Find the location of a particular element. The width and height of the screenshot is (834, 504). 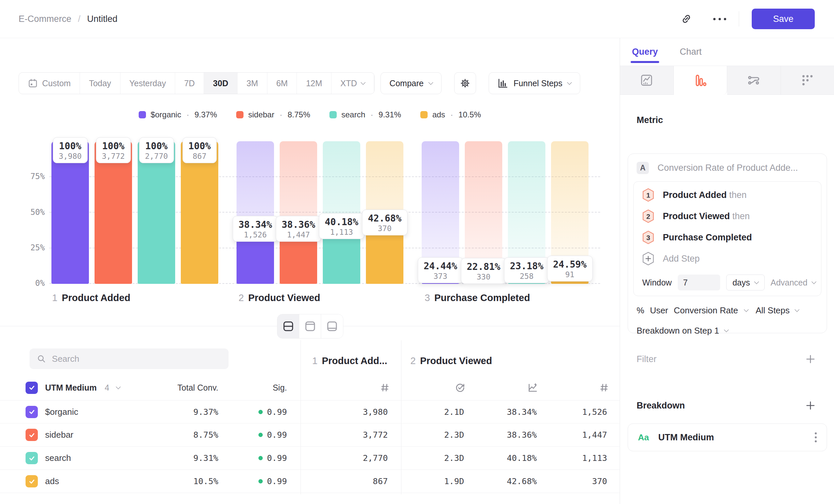

breakdown-on-step-label: Breakdown on Step 1 is located at coordinates (678, 331).